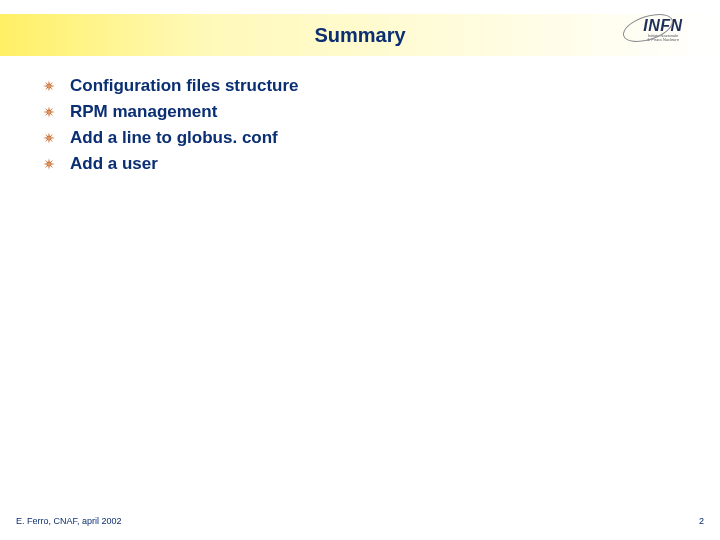  I want to click on infn-logo: INFN Istituto Nazionale di Fisica Nuclea…, so click(663, 30).